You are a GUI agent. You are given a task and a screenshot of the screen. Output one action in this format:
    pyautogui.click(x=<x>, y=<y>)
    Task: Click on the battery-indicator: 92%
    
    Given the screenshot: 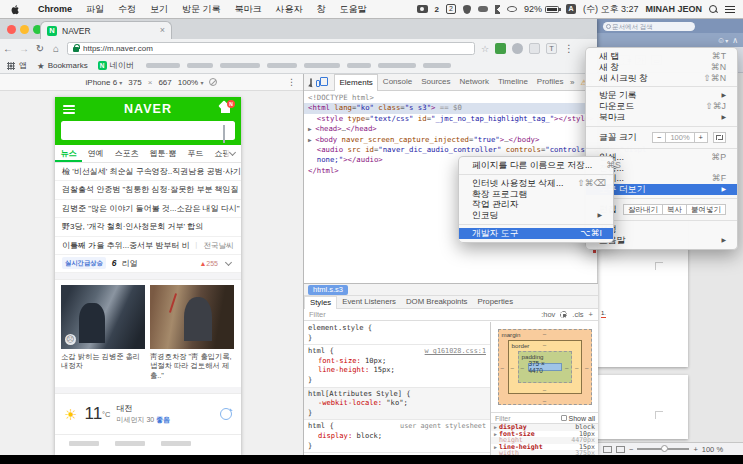 What is the action you would take?
    pyautogui.click(x=542, y=9)
    